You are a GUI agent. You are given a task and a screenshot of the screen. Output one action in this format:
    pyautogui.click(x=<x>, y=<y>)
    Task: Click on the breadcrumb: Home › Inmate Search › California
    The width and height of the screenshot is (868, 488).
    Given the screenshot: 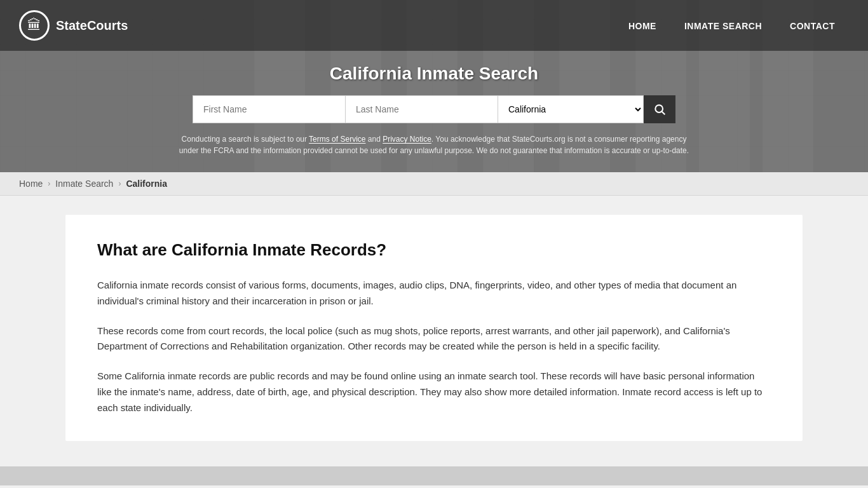 What is the action you would take?
    pyautogui.click(x=434, y=184)
    